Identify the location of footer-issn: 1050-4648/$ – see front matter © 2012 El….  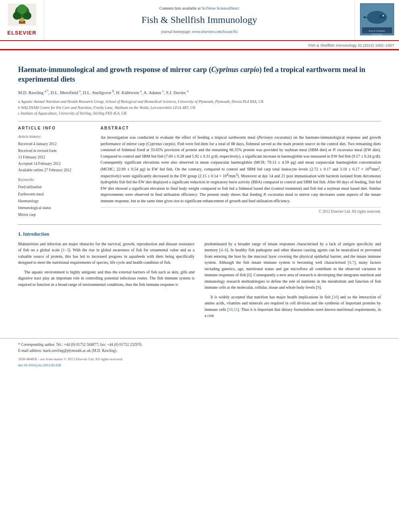
(71, 362).